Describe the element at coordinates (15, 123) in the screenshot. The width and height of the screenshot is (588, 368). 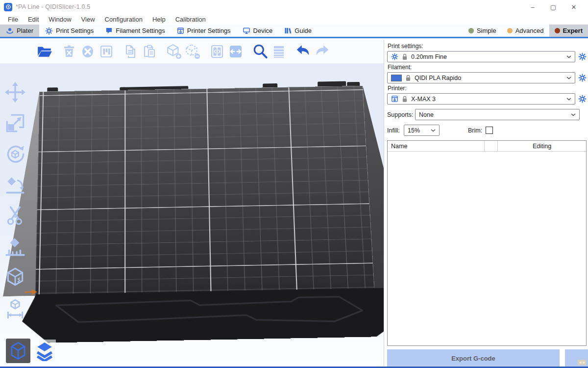
I see `scale-gizmo-button` at that location.